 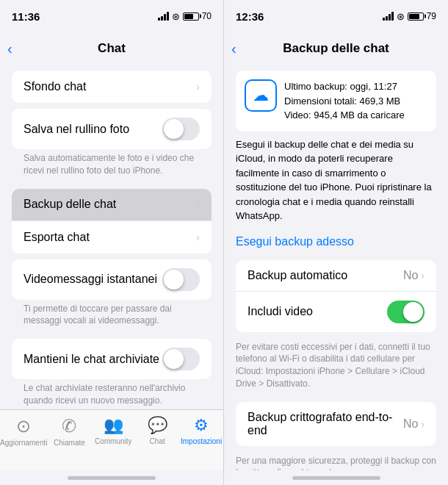 What do you see at coordinates (281, 312) in the screenshot?
I see `includi-video-label: Includi video` at bounding box center [281, 312].